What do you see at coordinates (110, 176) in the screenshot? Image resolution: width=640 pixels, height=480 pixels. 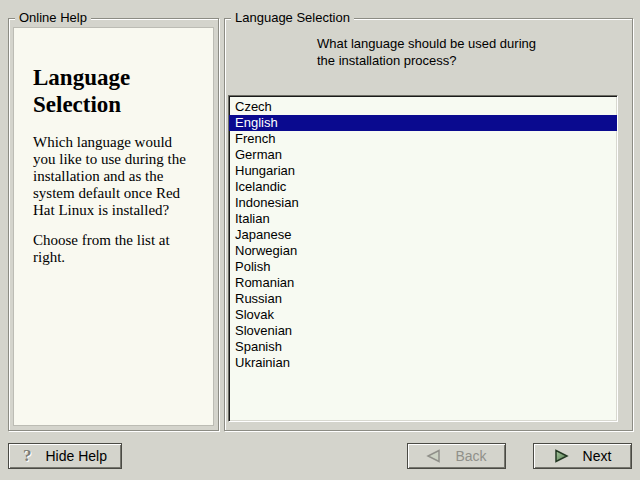 I see `help-paragraph-1: Which language would you like to use dur…` at bounding box center [110, 176].